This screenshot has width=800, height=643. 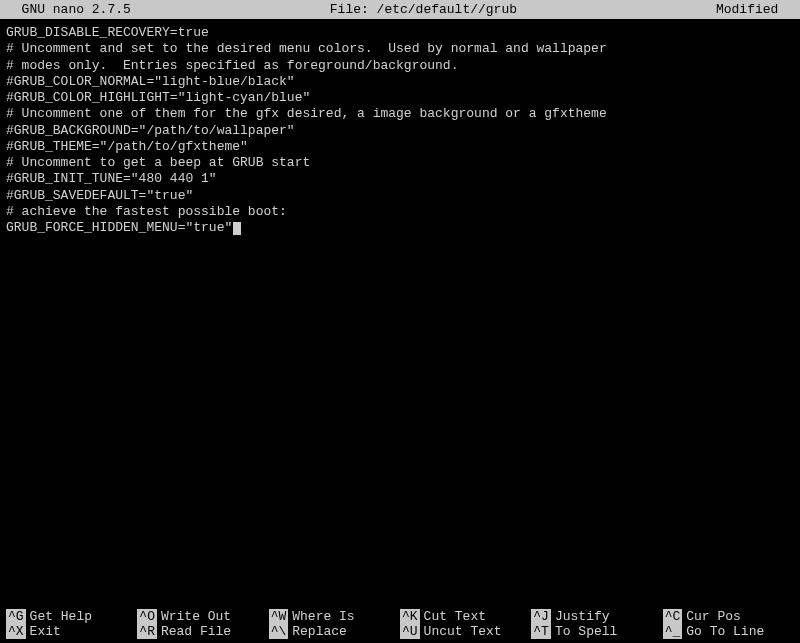 What do you see at coordinates (400, 98) in the screenshot?
I see `editor-line: #GRUB_COLOR_HIGHLIGHT="light-cyan/blue"` at bounding box center [400, 98].